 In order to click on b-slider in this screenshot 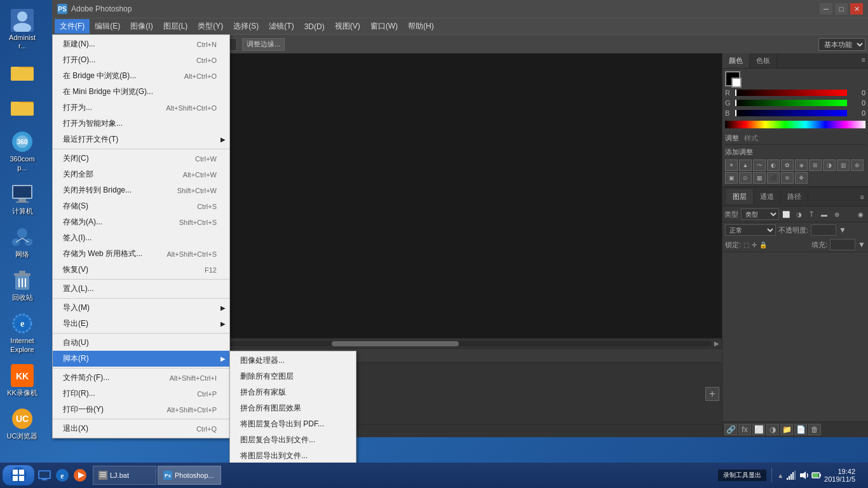, I will do `click(791, 113)`.